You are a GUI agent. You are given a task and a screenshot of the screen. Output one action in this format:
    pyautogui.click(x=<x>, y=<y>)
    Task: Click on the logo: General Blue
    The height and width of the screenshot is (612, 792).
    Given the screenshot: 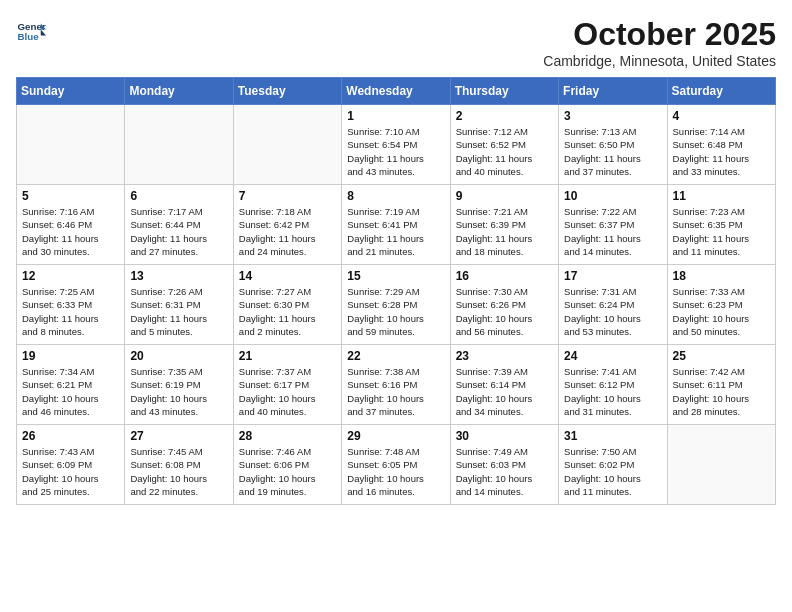 What is the action you would take?
    pyautogui.click(x=31, y=31)
    